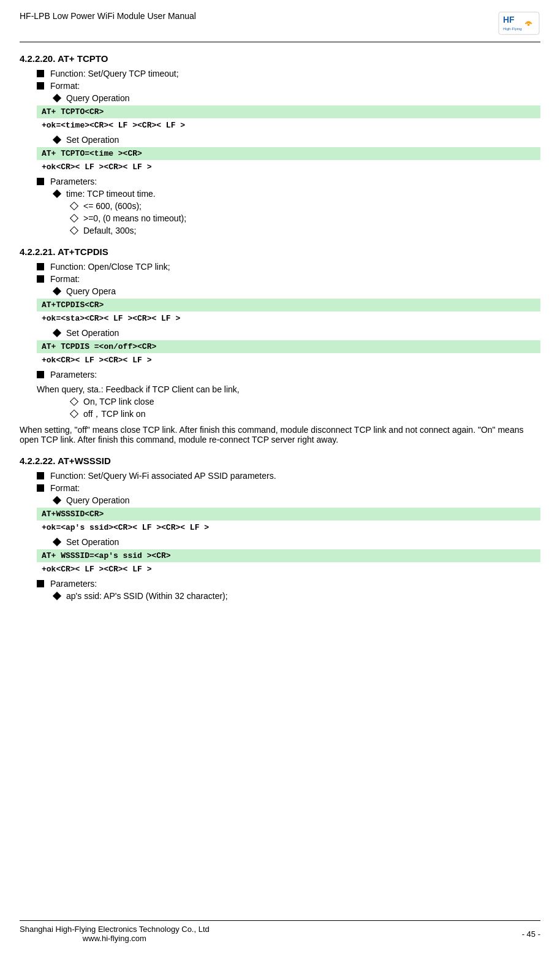  I want to click on wsssid-apssid-text: ap's ssid: AP's SSID (Within 32 characte…, so click(147, 596).